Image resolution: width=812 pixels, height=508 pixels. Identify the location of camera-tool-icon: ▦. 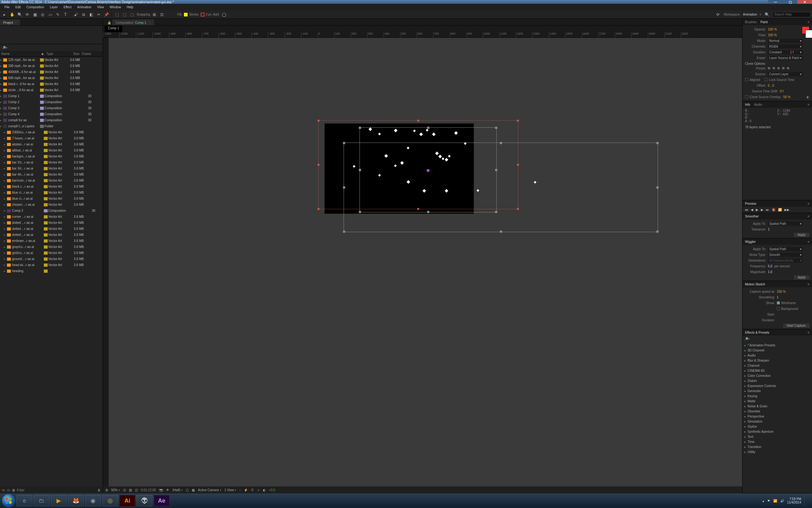
(35, 15).